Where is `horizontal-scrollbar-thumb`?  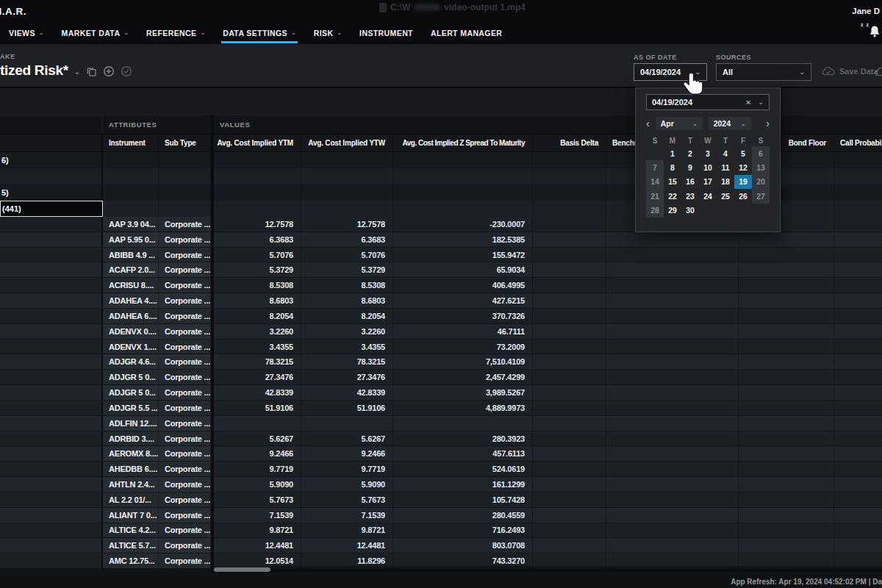
horizontal-scrollbar-thumb is located at coordinates (243, 570).